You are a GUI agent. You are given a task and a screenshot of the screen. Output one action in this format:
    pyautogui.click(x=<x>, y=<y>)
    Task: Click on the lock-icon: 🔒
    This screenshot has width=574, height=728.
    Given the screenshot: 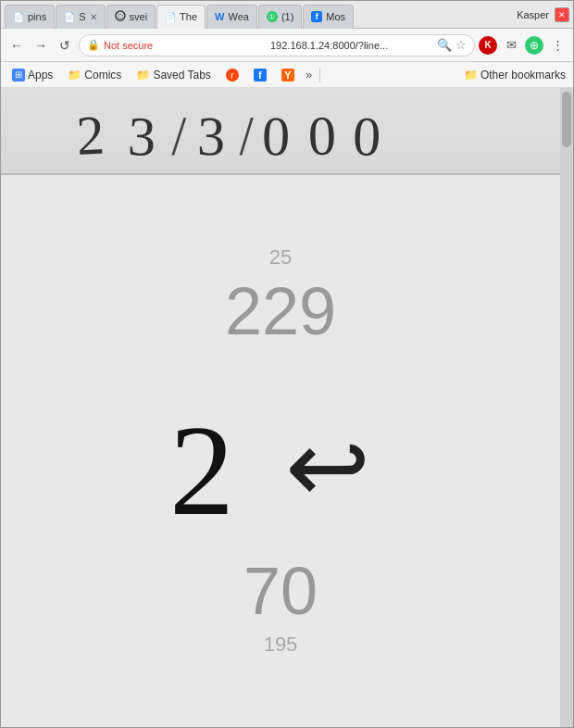 What is the action you would take?
    pyautogui.click(x=94, y=44)
    